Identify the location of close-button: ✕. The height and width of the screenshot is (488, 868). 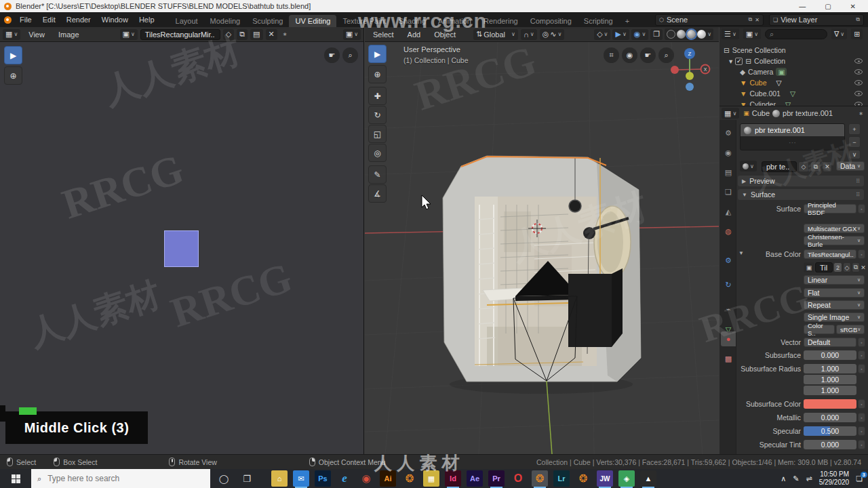
(853, 7).